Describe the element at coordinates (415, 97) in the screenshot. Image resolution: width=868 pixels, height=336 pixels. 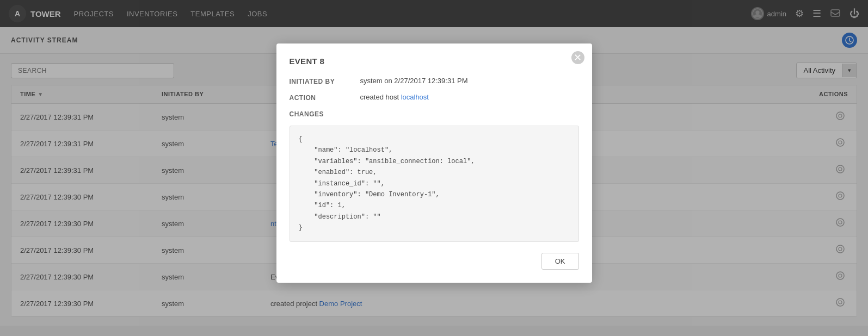
I see `action-link: localhost` at that location.